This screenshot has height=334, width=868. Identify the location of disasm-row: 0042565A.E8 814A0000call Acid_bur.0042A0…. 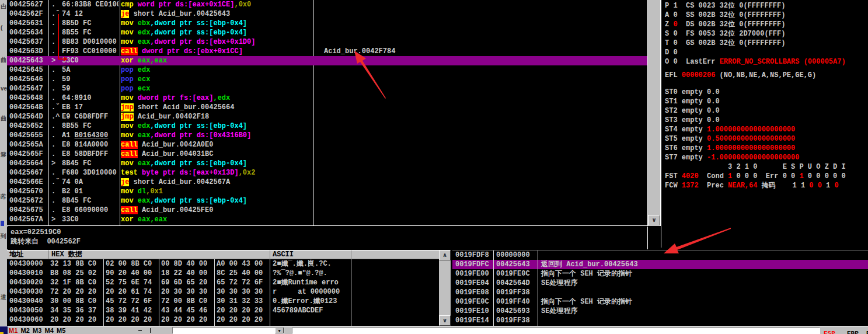
(327, 145).